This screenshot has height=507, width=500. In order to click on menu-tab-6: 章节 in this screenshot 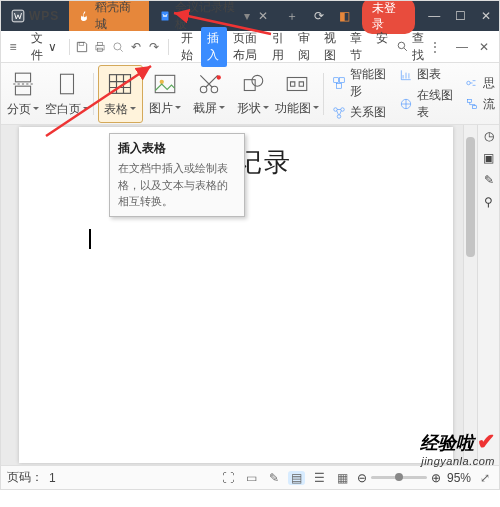, I will do `click(357, 47)`.